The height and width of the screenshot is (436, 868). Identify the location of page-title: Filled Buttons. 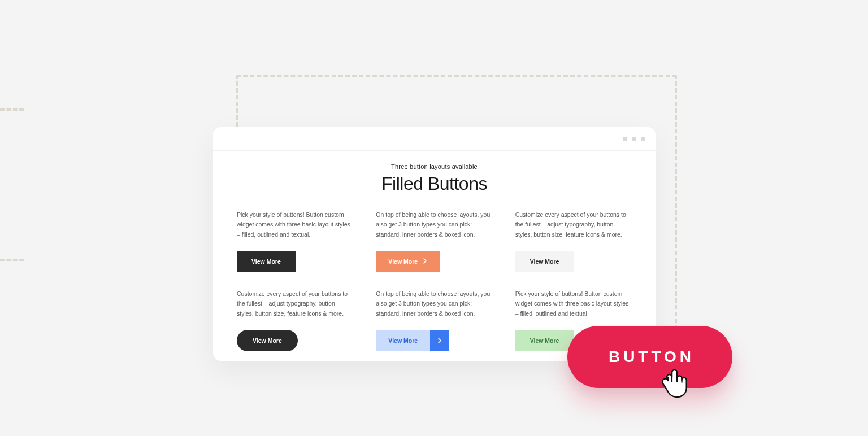
(434, 184).